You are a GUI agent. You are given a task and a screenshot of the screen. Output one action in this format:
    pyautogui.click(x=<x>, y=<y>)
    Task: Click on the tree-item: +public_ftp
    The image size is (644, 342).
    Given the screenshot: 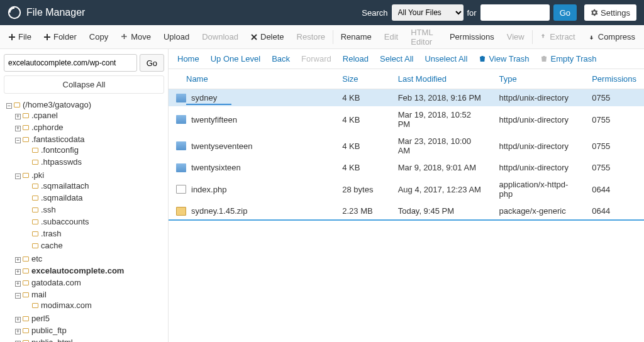 What is the action you would take?
    pyautogui.click(x=89, y=331)
    